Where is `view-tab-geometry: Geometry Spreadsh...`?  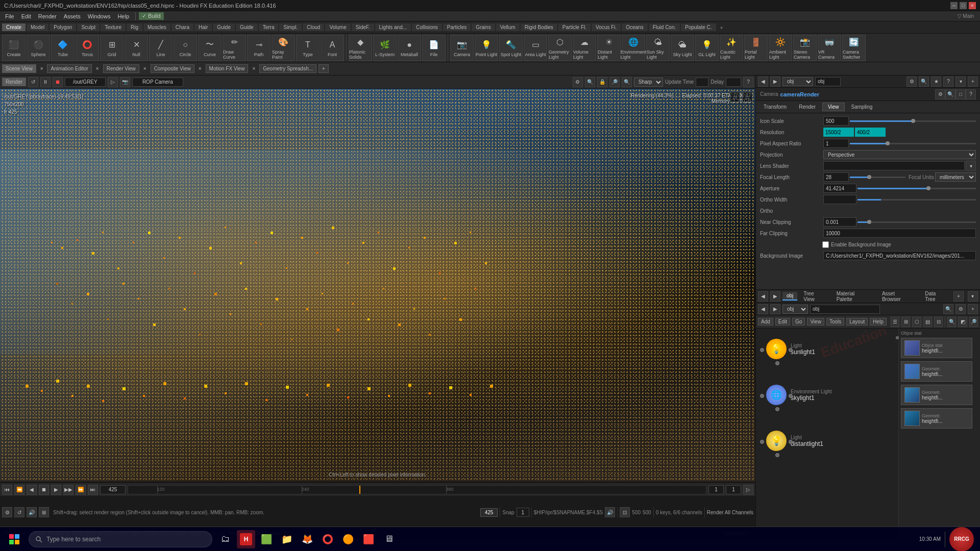
view-tab-geometry: Geometry Spreadsh... is located at coordinates (288, 68).